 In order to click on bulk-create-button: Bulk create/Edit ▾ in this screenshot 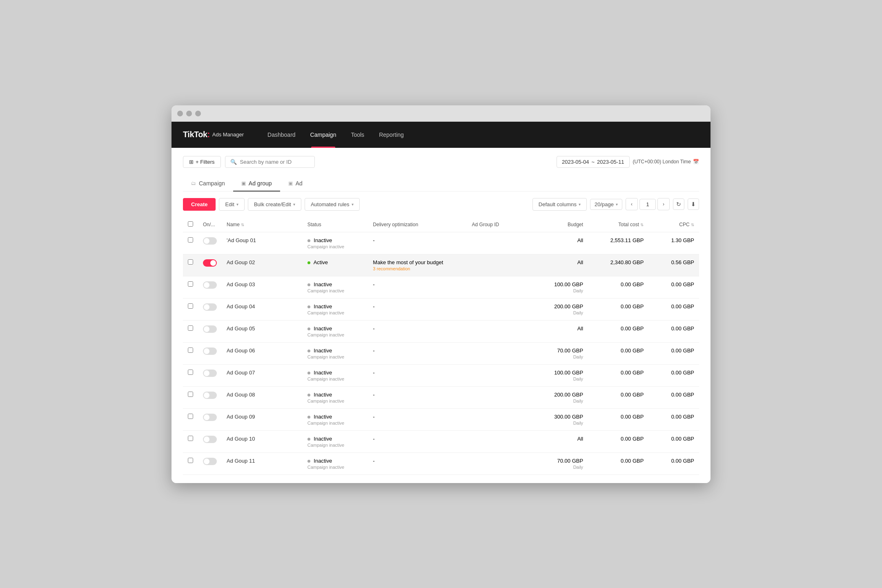, I will do `click(274, 204)`.